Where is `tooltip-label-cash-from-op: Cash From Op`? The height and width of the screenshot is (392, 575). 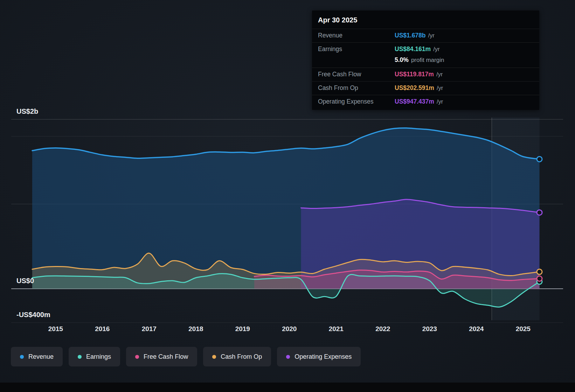 tooltip-label-cash-from-op: Cash From Op is located at coordinates (356, 88).